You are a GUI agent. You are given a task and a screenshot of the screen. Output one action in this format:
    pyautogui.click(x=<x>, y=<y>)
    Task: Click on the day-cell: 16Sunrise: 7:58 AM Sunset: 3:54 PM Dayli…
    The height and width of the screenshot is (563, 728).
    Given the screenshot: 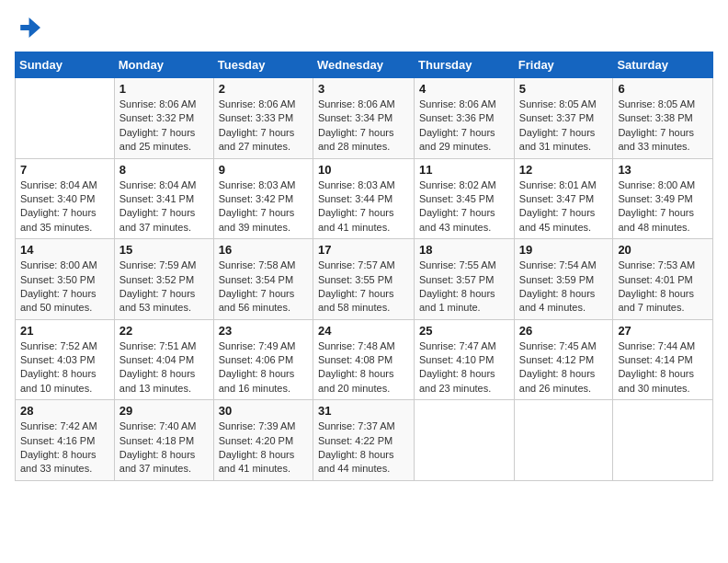 What is the action you would take?
    pyautogui.click(x=263, y=280)
    